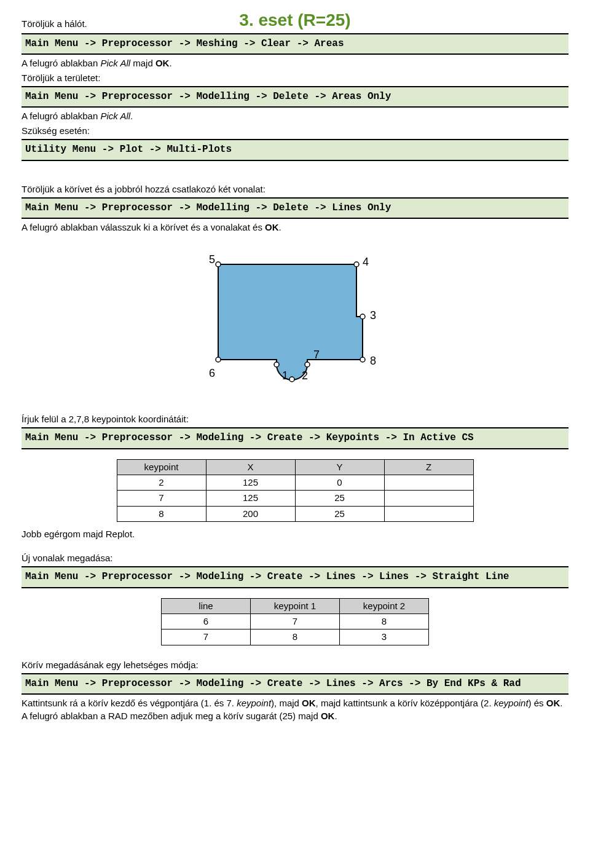  I want to click on select-arc-lines: A felugró ablakban válasszuk ki a köríve…, so click(295, 227).